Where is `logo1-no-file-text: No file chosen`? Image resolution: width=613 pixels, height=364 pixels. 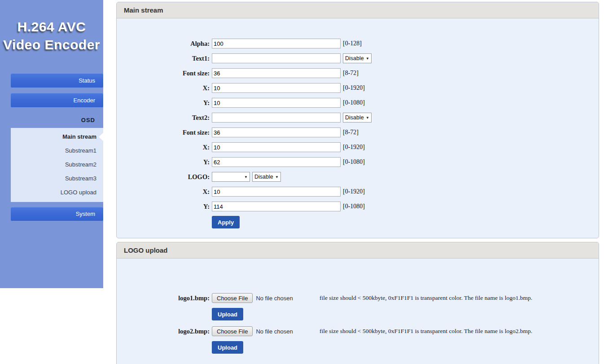
logo1-no-file-text: No file chosen is located at coordinates (274, 298).